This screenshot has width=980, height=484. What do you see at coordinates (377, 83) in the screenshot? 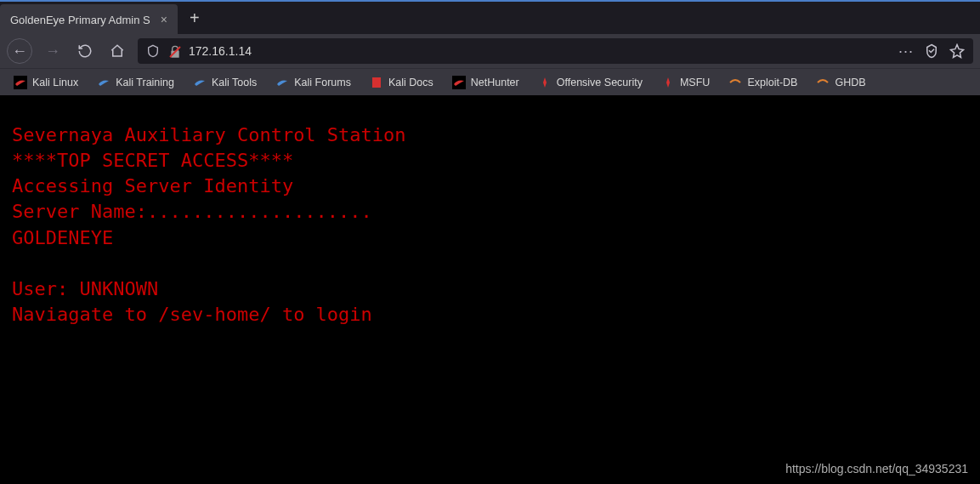
I see `document-icon` at bounding box center [377, 83].